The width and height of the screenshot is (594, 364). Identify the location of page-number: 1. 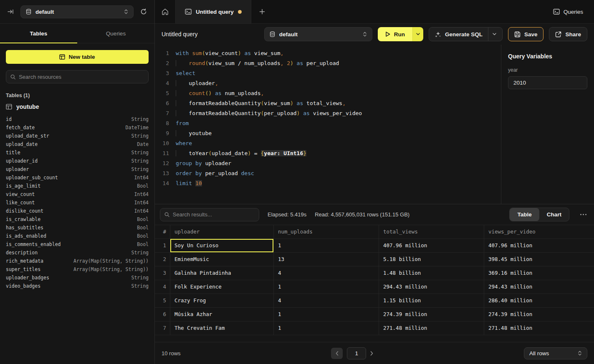
(356, 354).